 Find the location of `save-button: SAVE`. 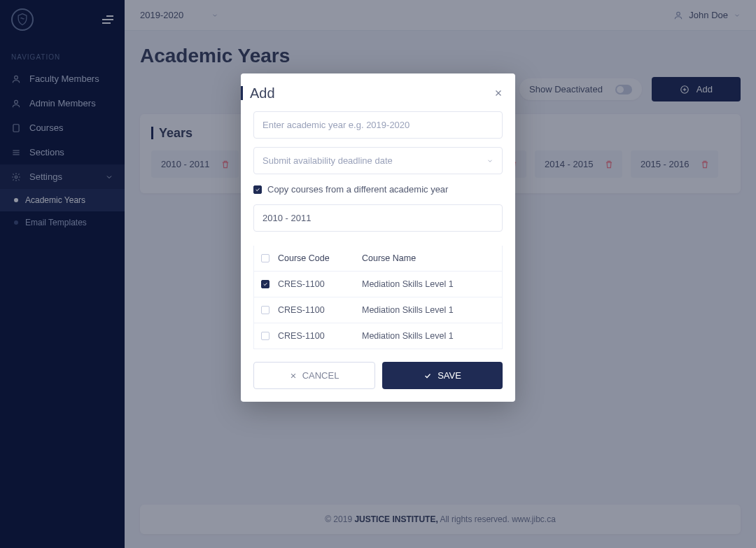

save-button: SAVE is located at coordinates (442, 375).